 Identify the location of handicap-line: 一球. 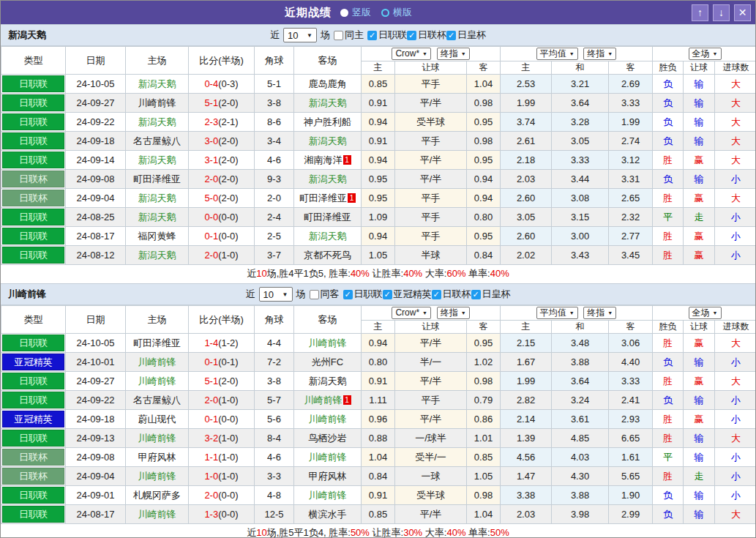
(431, 477).